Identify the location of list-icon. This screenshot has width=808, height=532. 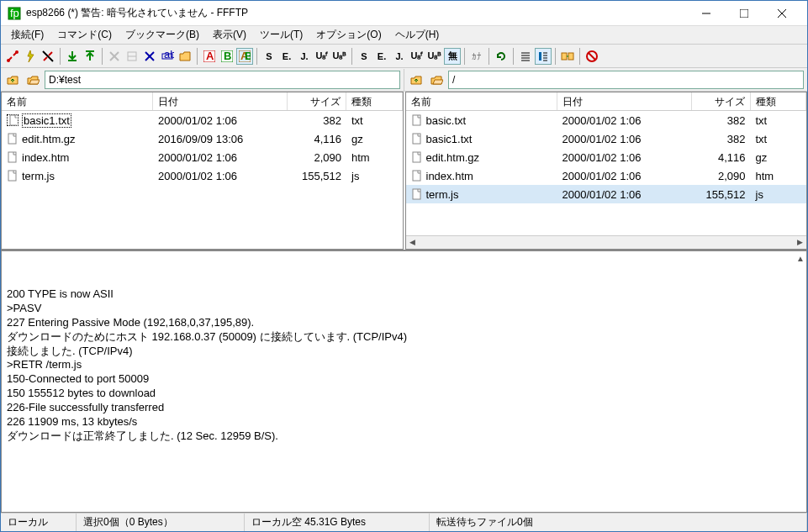
(525, 56).